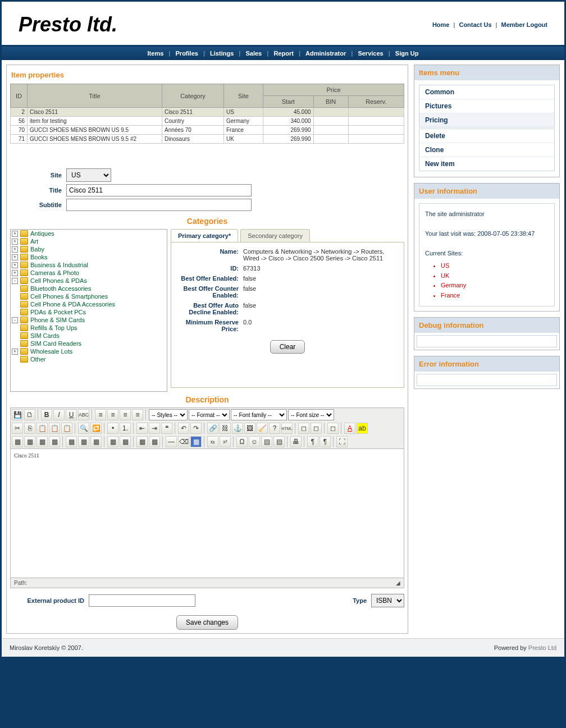 Image resolution: width=566 pixels, height=728 pixels. What do you see at coordinates (371, 53) in the screenshot?
I see `nav-services: Services` at bounding box center [371, 53].